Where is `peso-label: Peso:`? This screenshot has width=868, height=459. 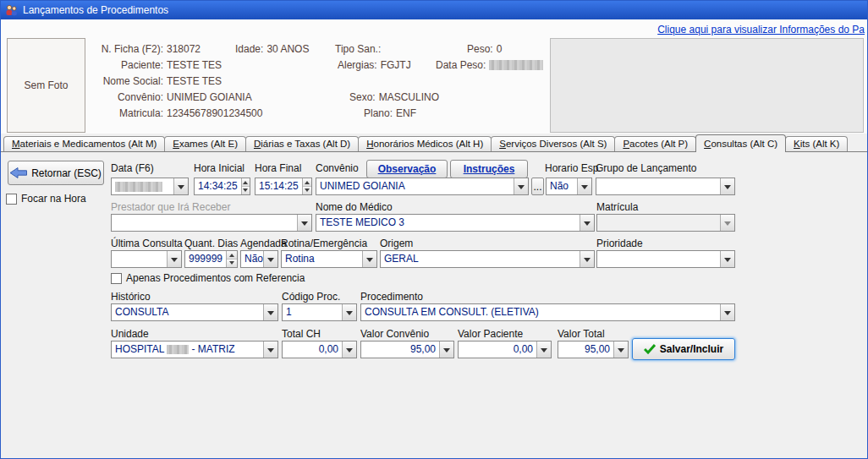
peso-label: Peso: is located at coordinates (481, 49).